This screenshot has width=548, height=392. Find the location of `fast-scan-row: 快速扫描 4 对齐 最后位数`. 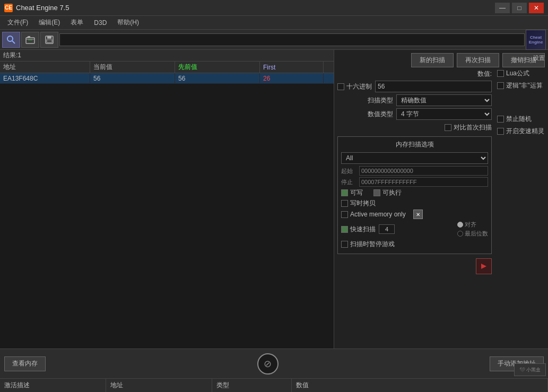

fast-scan-row: 快速扫描 4 对齐 最后位数 is located at coordinates (415, 229).